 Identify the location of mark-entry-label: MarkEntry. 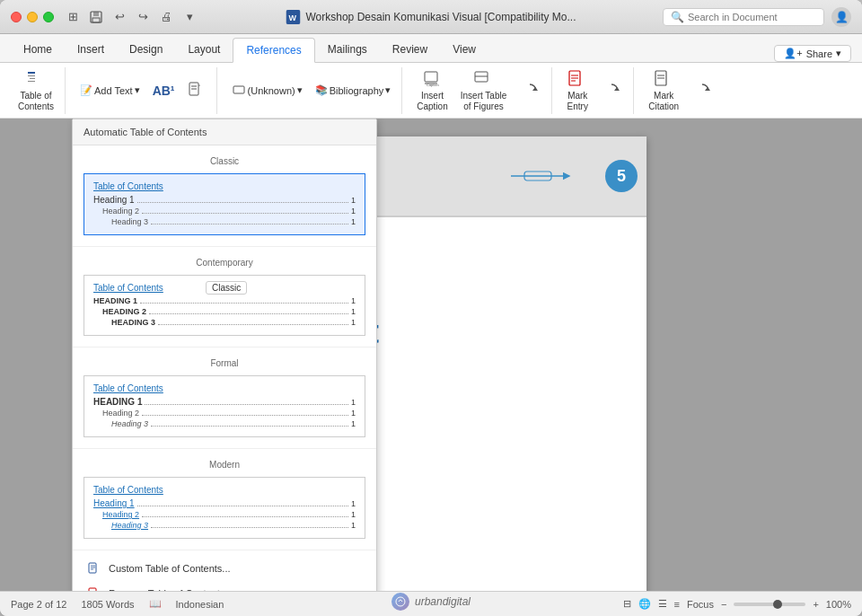
(578, 101).